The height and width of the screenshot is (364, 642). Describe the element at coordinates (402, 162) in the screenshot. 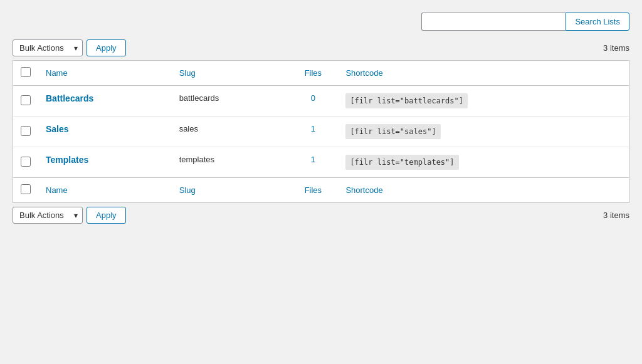

I see `shortcode-box-2: [filr list="templates"]` at that location.